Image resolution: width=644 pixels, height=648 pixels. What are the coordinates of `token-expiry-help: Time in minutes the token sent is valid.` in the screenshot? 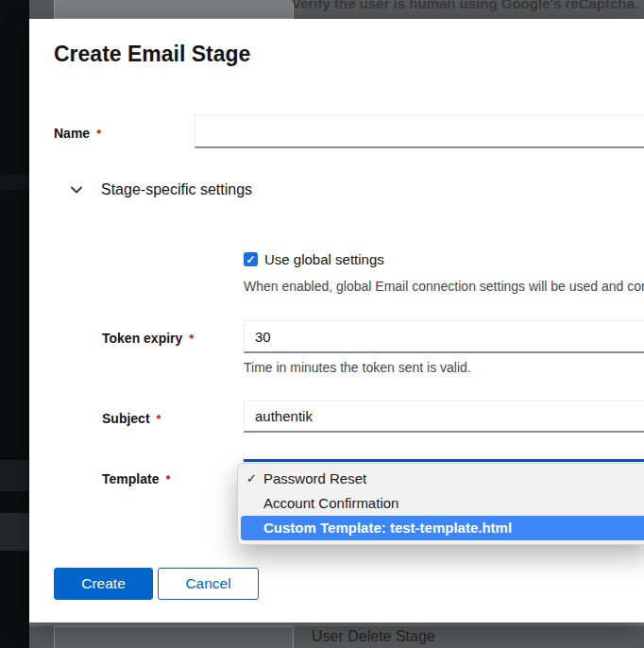 It's located at (357, 367).